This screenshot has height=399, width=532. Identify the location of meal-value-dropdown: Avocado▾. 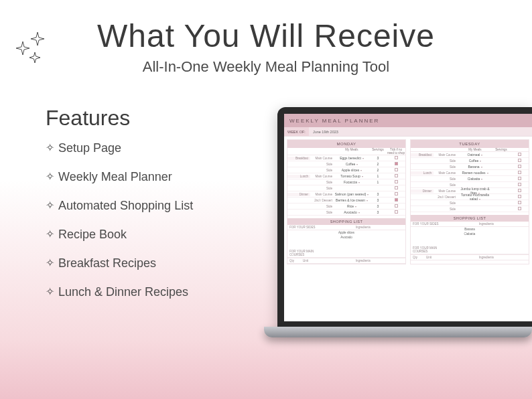
(352, 212).